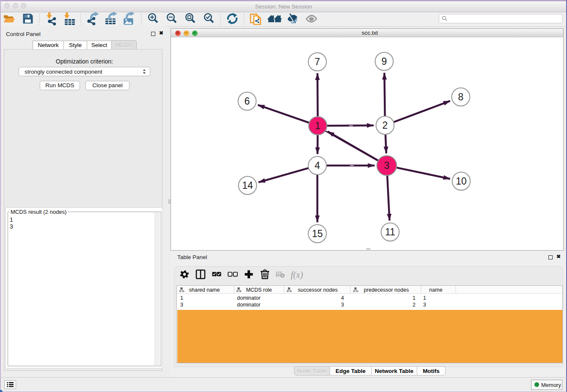  Describe the element at coordinates (259, 290) in the screenshot. I see `svg-text: MCDS role` at that location.